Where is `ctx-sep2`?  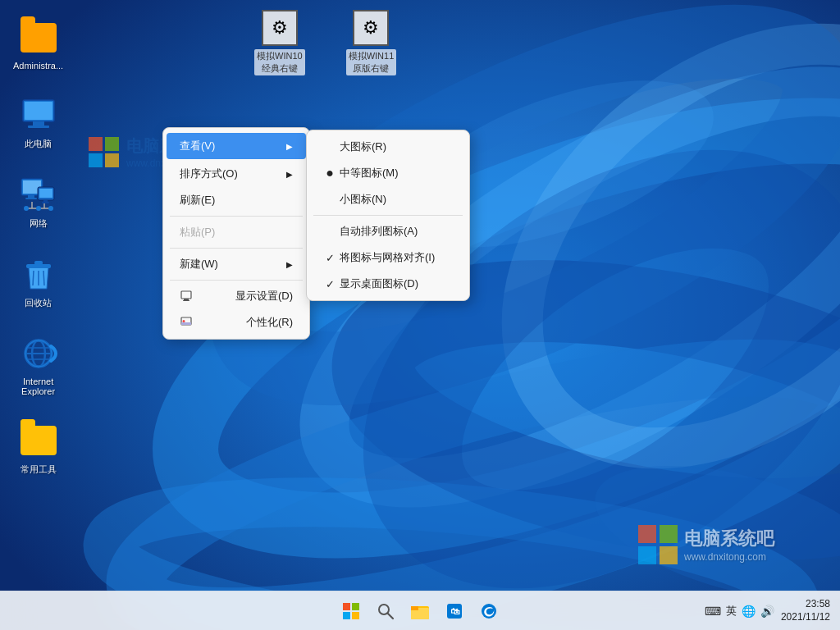 ctx-sep2 is located at coordinates (236, 248).